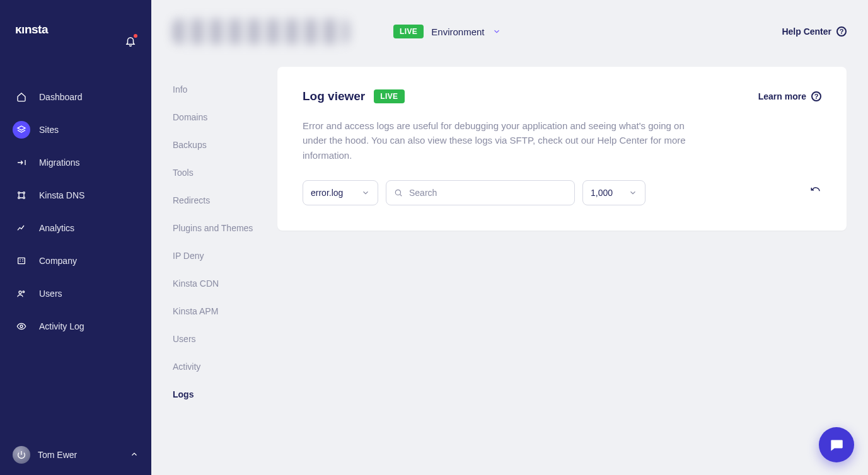 This screenshot has width=868, height=475. What do you see at coordinates (448, 31) in the screenshot?
I see `environment-selector: LIVE Environment` at bounding box center [448, 31].